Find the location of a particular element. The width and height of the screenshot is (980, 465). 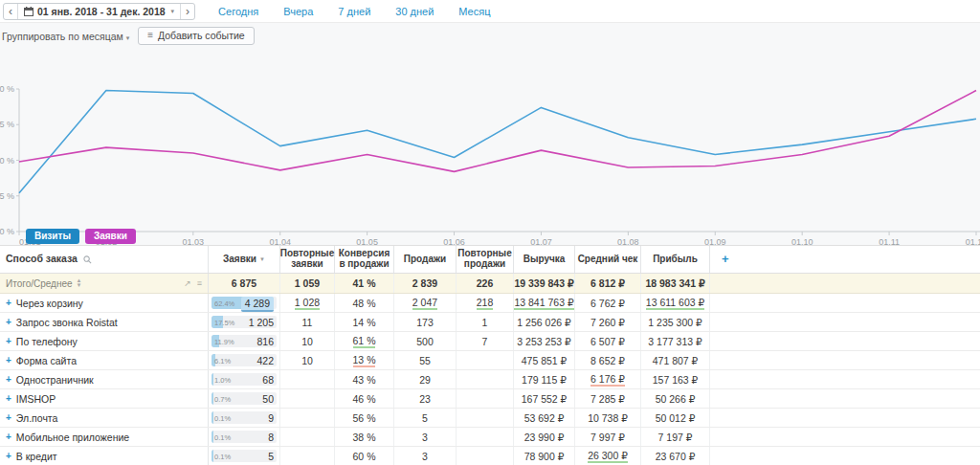

table-row: +Запрос звонка Roistat17.5%1 2051114 %17… is located at coordinates (490, 322).